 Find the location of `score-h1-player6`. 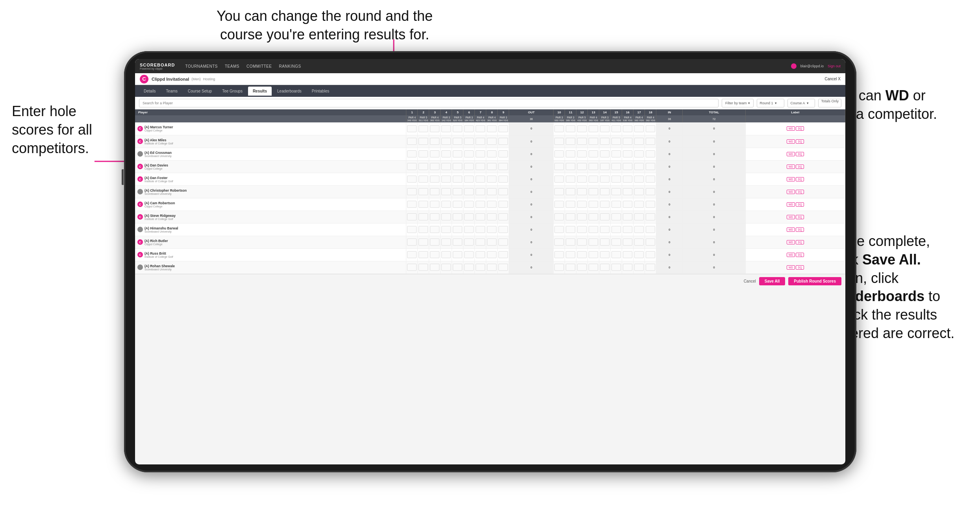

score-h1-player6 is located at coordinates (412, 204).